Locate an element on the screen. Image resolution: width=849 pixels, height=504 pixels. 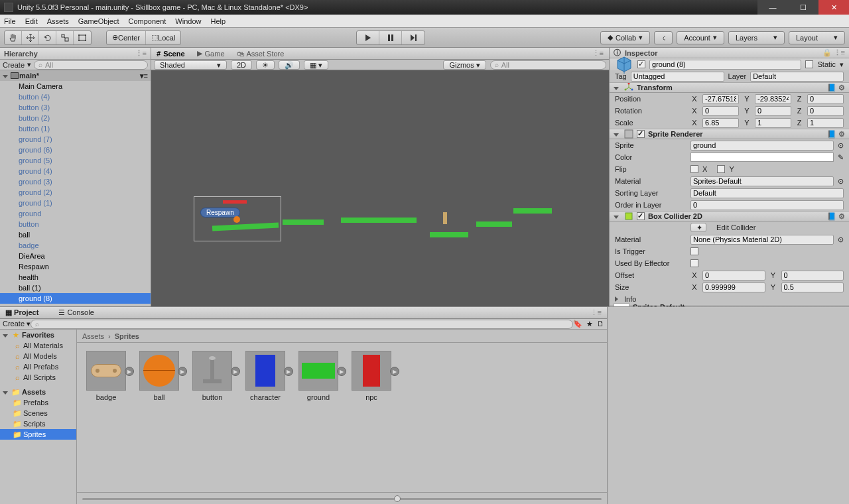
hierarchy-item: ball is located at coordinates (76, 235).